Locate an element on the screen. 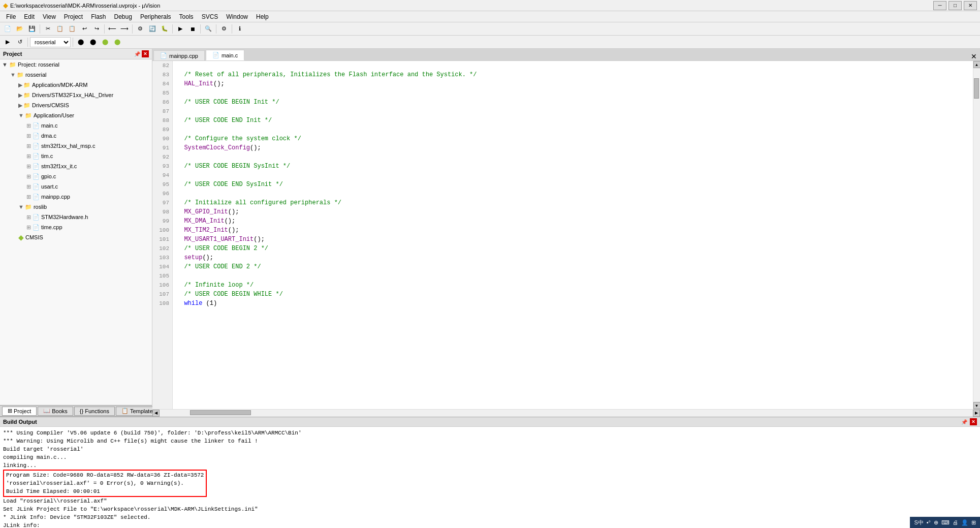 This screenshot has height=528, width=980. close-all-btn: ✕ is located at coordinates (974, 56).